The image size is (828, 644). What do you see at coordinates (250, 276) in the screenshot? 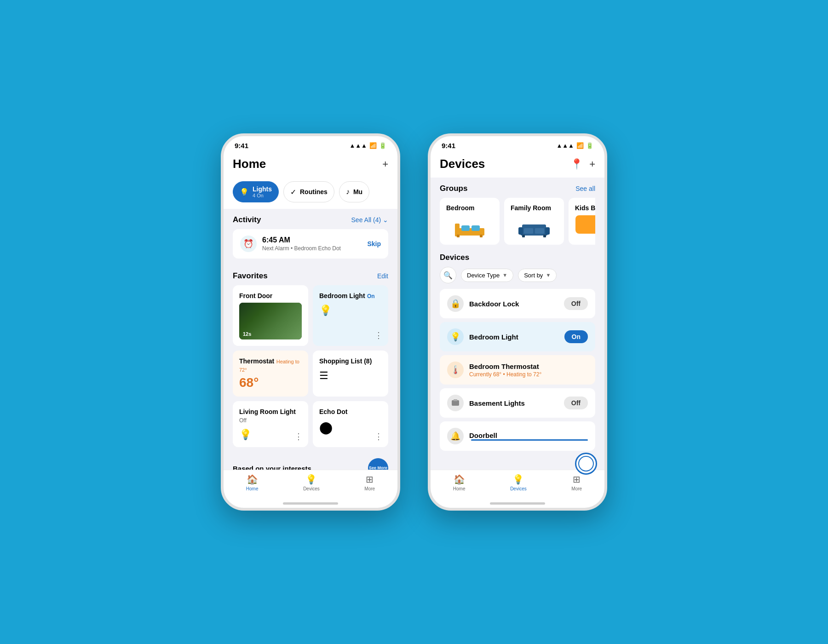
I see `favorites-title: Favorites` at bounding box center [250, 276].